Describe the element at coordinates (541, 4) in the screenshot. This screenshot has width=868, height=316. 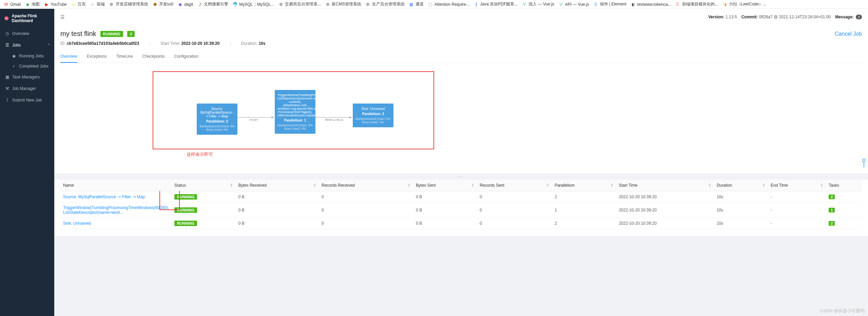
I see `bookmark-label: 混入 — Vue.js` at that location.